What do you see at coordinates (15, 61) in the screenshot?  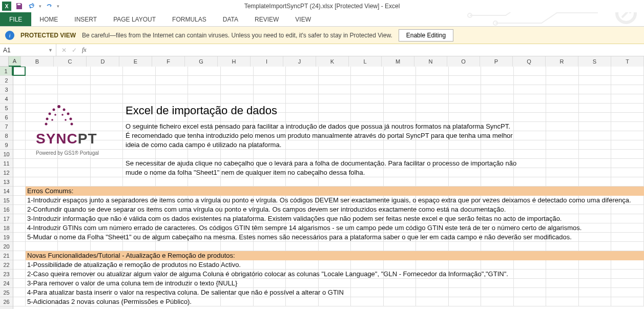 I see `col-header-A: A` at bounding box center [15, 61].